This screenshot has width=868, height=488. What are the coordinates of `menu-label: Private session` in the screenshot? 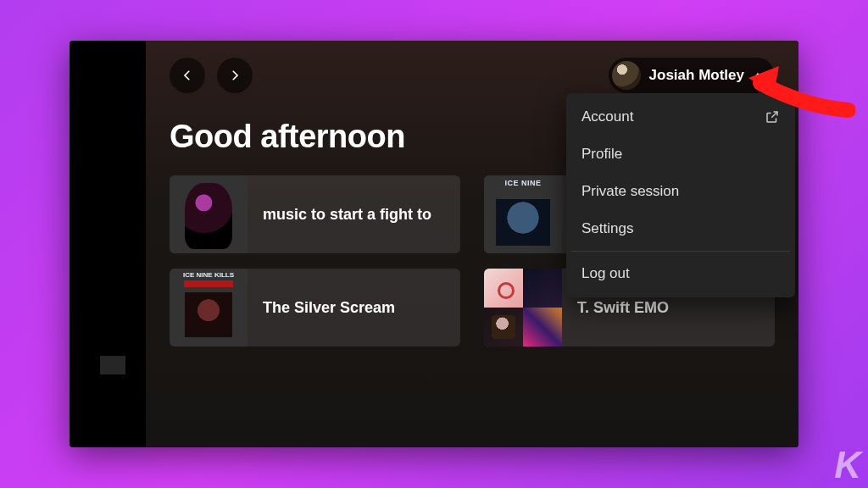 It's located at (631, 191).